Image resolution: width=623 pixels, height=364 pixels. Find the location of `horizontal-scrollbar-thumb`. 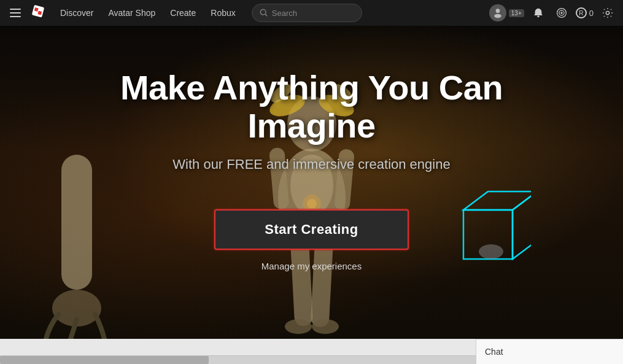

horizontal-scrollbar-thumb is located at coordinates (104, 360).